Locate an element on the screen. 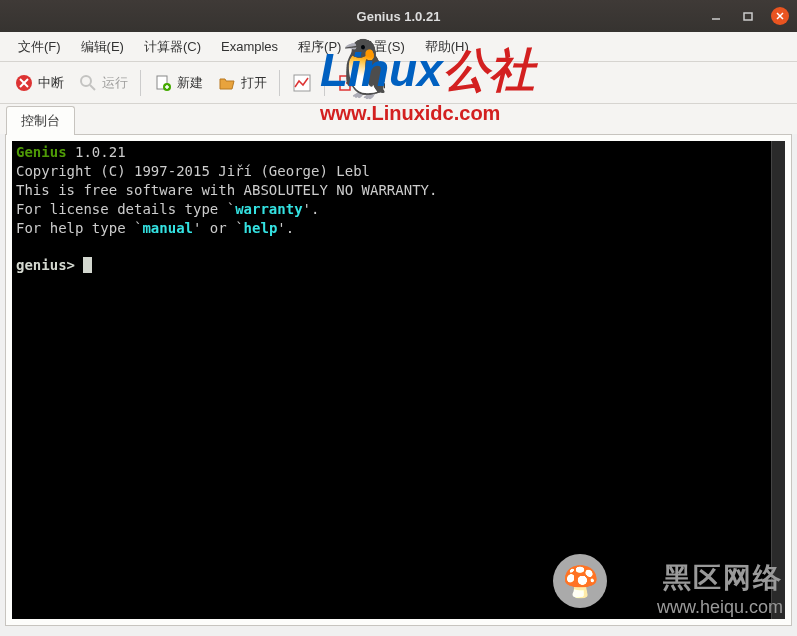 The height and width of the screenshot is (636, 797). terminal-copyright: Copyright (C) 1997-2015 Jiří (George) Le… is located at coordinates (193, 171).